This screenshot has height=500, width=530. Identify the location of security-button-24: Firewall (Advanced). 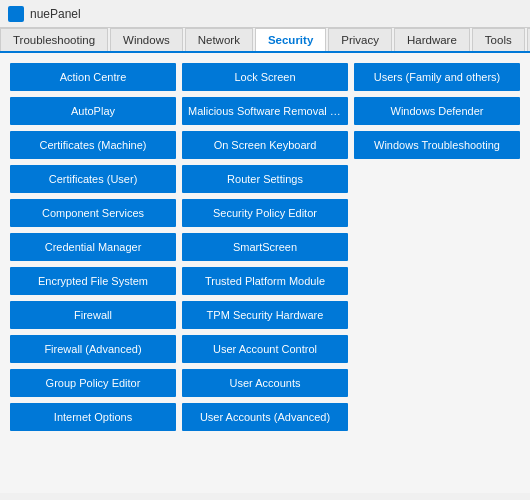
(93, 349).